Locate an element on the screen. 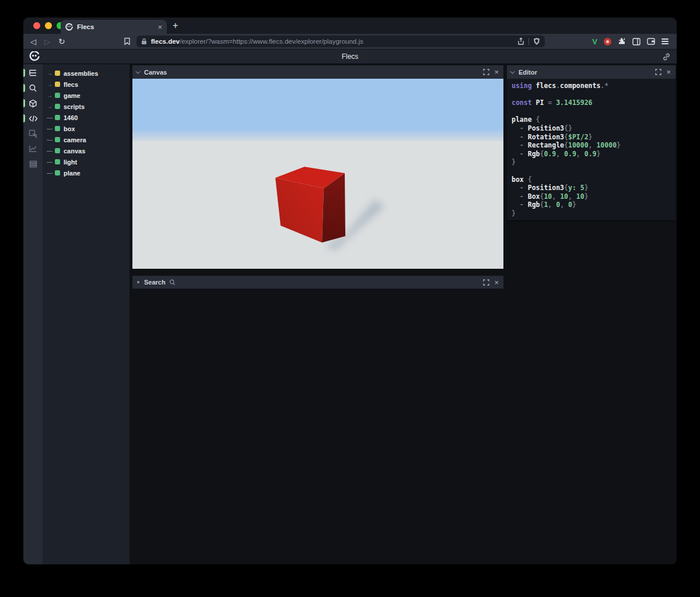  collapsed-dot-icon is located at coordinates (138, 282).